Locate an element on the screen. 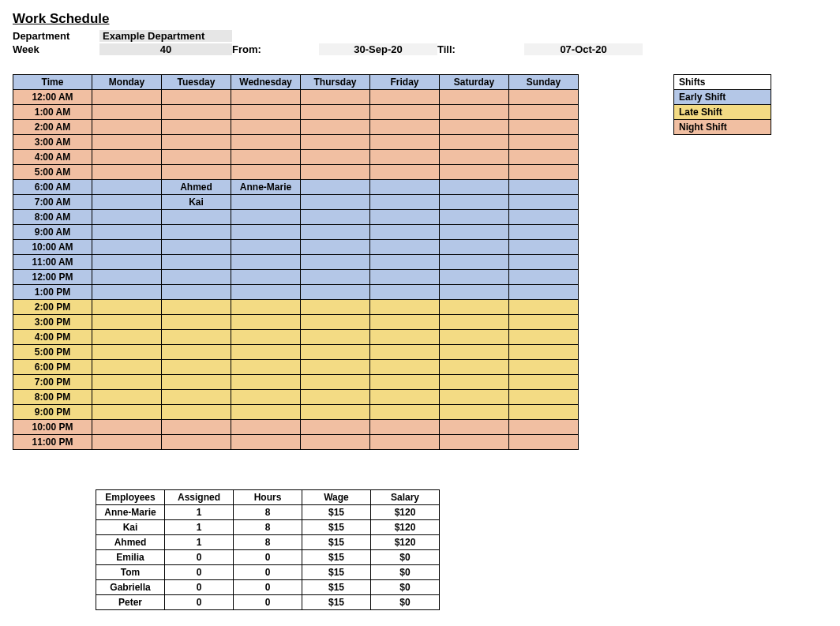  emp-cell-2: 0 is located at coordinates (268, 557).